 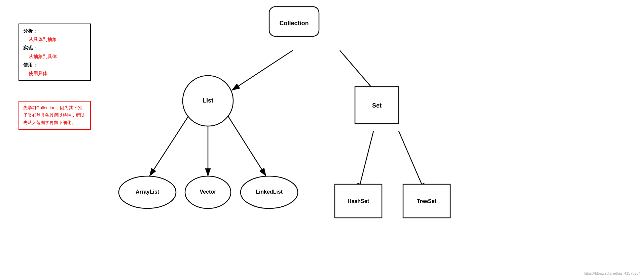 I want to click on label-hashset: HashSet, so click(x=359, y=201).